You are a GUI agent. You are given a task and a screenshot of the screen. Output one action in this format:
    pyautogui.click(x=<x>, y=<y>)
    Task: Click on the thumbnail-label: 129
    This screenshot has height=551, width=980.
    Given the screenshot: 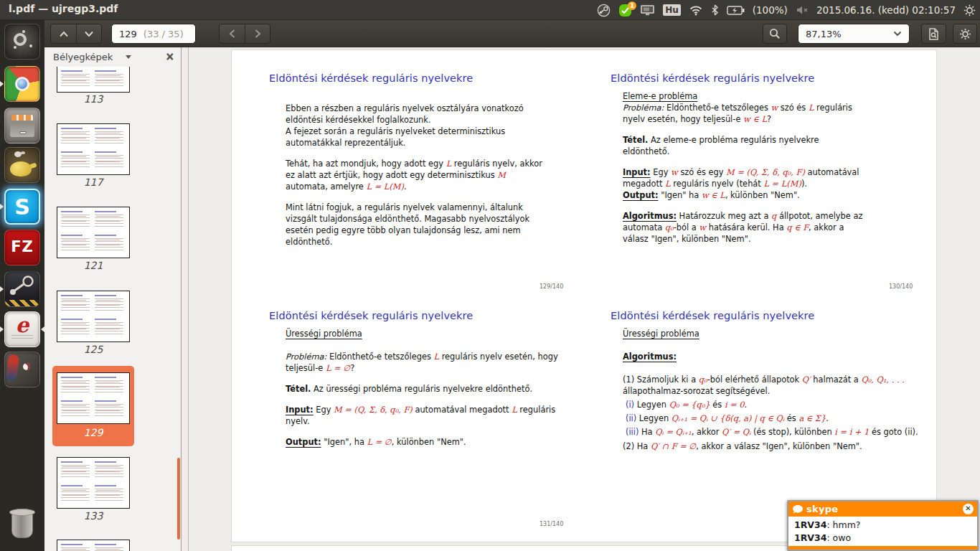 What is the action you would take?
    pyautogui.click(x=93, y=433)
    